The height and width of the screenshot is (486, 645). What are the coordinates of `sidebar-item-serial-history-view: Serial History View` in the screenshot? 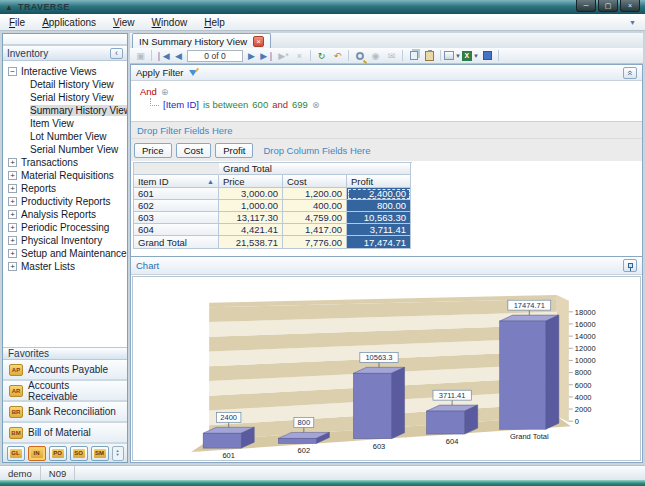 It's located at (65, 98).